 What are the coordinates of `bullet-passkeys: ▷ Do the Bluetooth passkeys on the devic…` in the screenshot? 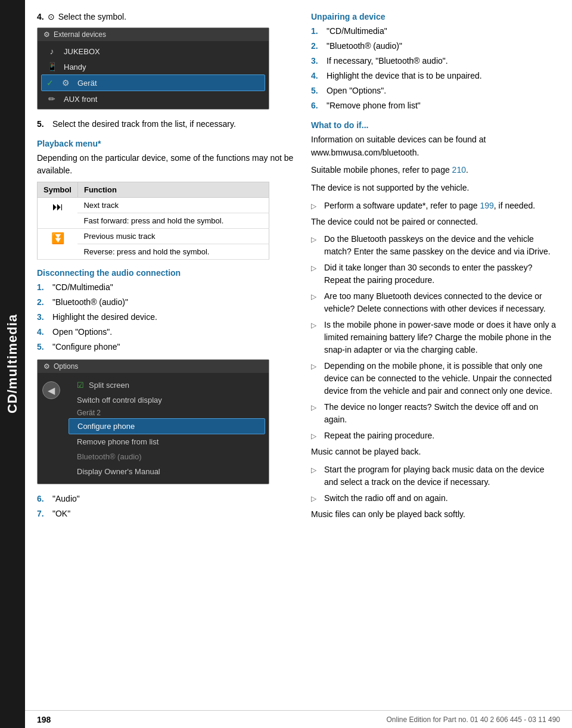 It's located at (436, 245).